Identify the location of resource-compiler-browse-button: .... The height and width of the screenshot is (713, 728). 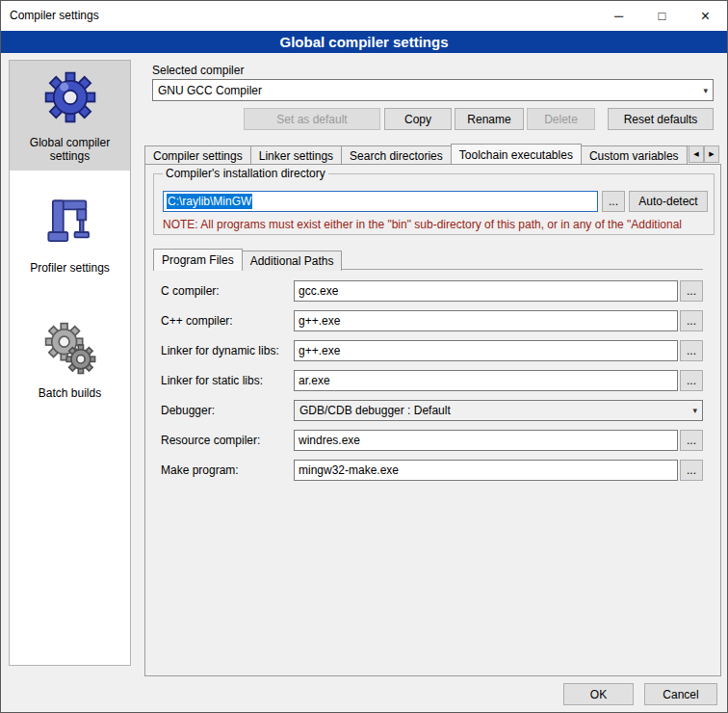
(691, 440).